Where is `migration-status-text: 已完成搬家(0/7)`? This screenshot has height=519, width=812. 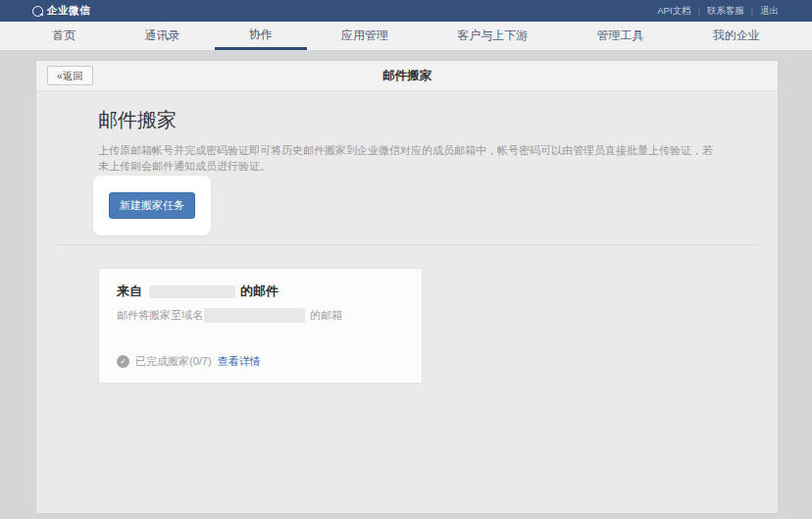
migration-status-text: 已完成搬家(0/7) is located at coordinates (174, 361).